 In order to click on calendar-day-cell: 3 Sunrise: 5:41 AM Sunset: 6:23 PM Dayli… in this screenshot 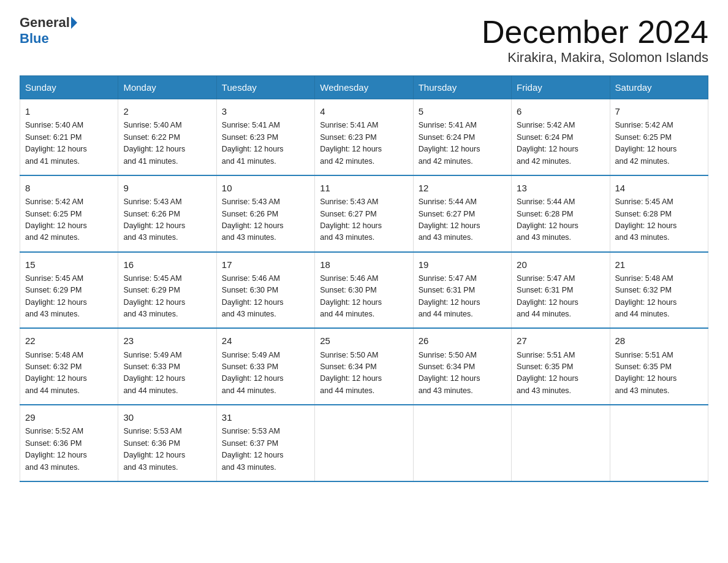, I will do `click(265, 137)`.